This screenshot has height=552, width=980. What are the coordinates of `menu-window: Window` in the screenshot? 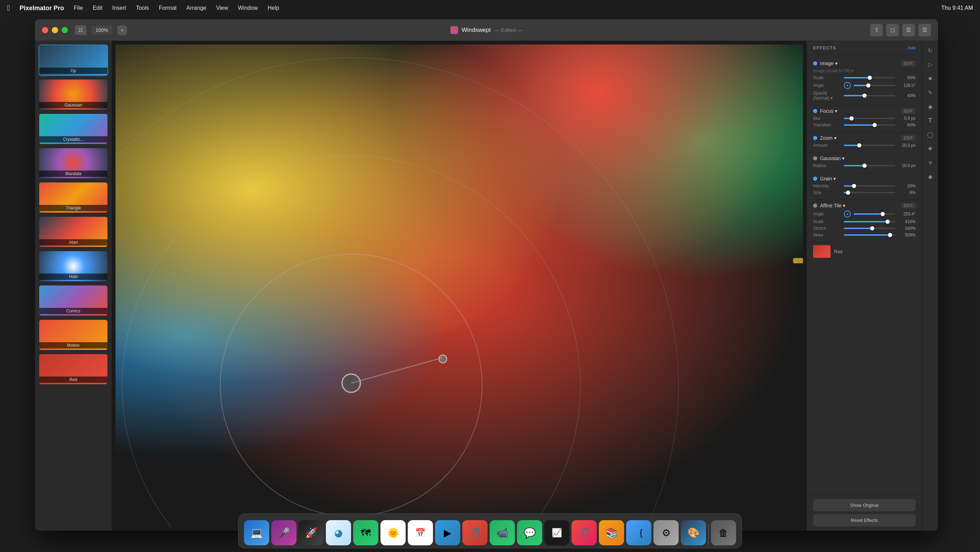 It's located at (248, 8).